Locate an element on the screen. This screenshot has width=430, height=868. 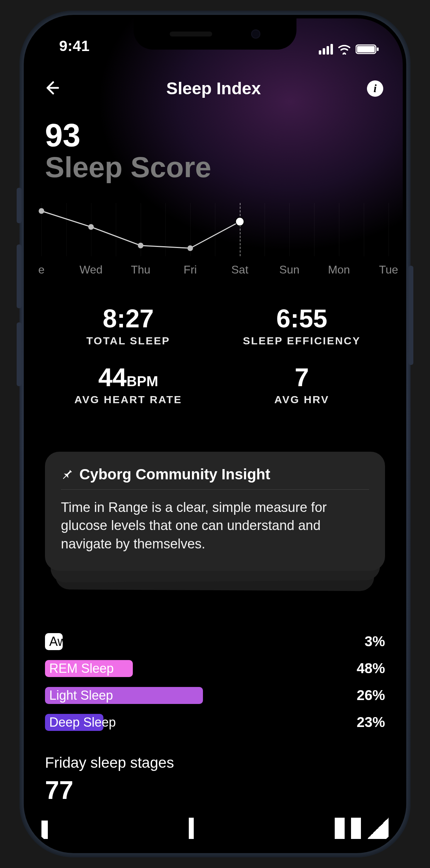
chart-axis-label: Sun is located at coordinates (290, 270).